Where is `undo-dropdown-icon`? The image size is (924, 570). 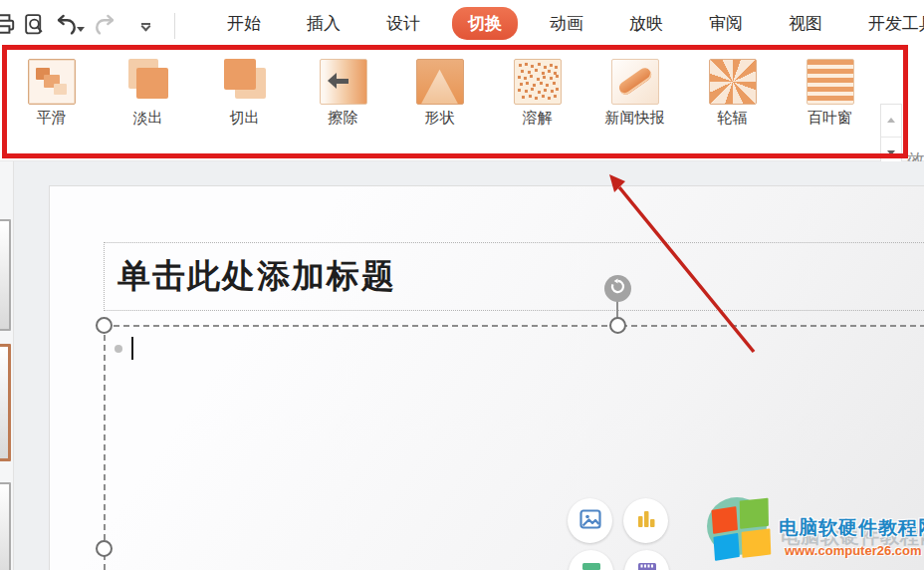 undo-dropdown-icon is located at coordinates (81, 30).